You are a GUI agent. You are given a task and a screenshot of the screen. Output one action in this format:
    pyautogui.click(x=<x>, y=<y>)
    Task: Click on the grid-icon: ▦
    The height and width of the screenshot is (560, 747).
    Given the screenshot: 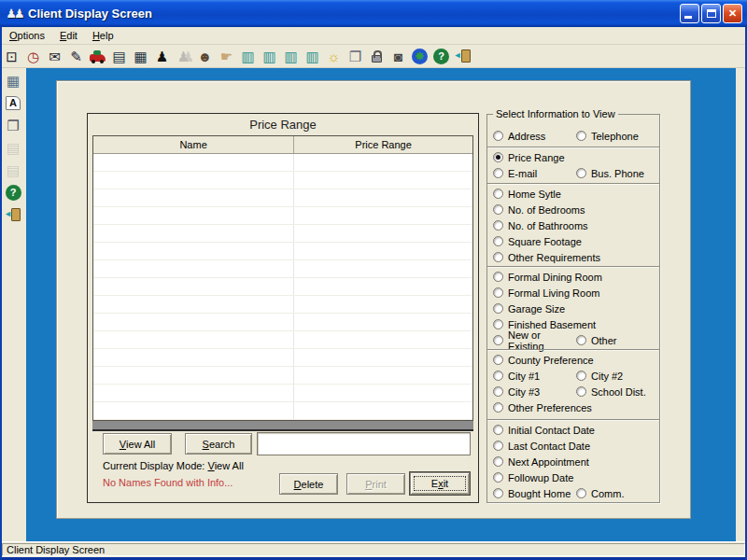 What is the action you would take?
    pyautogui.click(x=13, y=80)
    